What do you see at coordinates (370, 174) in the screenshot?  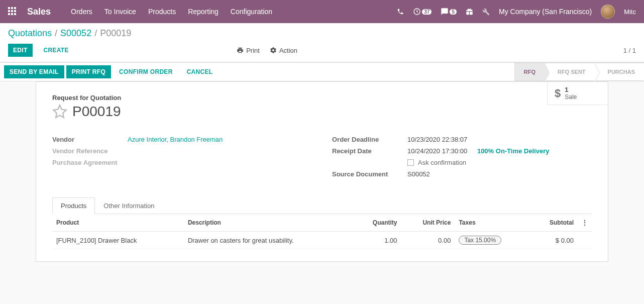 I see `source-doc-label: Source Document` at bounding box center [370, 174].